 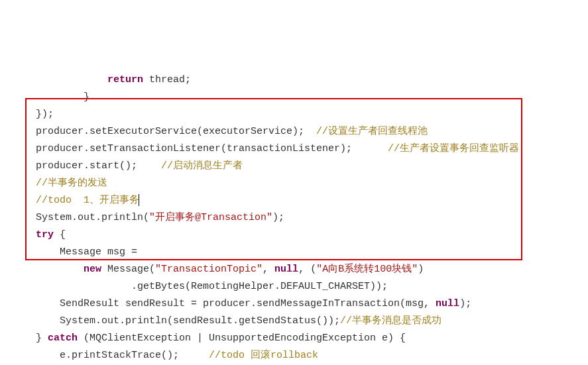 What do you see at coordinates (391, 321) in the screenshot?
I see `comment: //半事务消息是否成功` at bounding box center [391, 321].